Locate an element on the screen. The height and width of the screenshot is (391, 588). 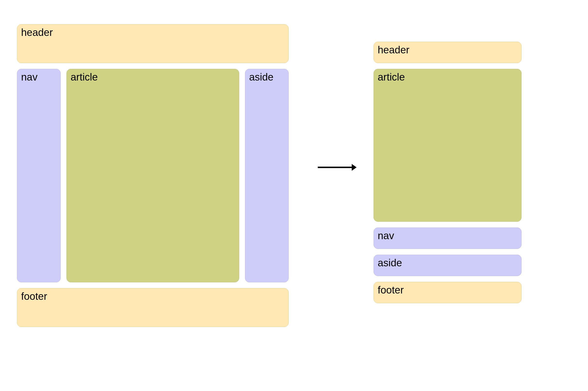
wide-footer-label: footer is located at coordinates (34, 296).